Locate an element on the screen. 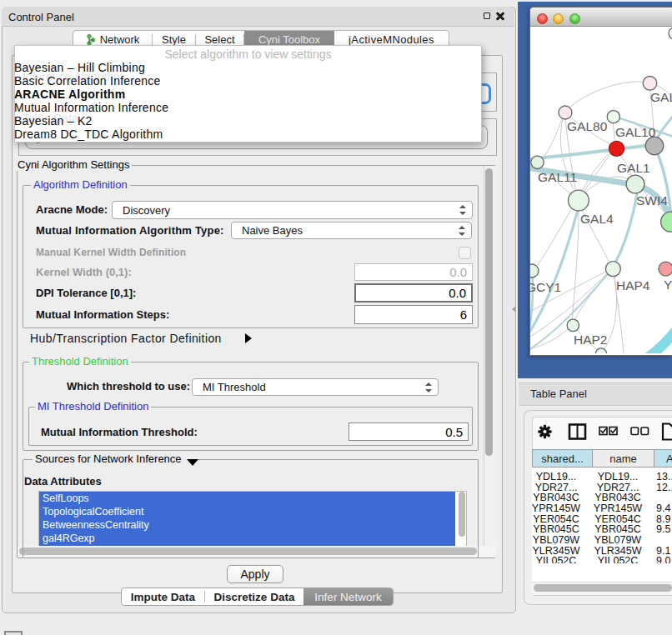 The height and width of the screenshot is (635, 672). svg-text: GCY1 is located at coordinates (545, 287).